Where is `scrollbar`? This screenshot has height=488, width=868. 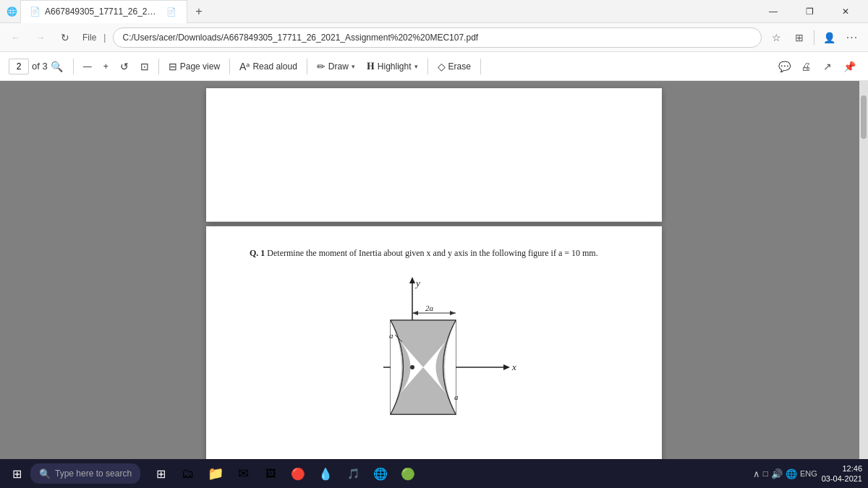 scrollbar is located at coordinates (864, 270).